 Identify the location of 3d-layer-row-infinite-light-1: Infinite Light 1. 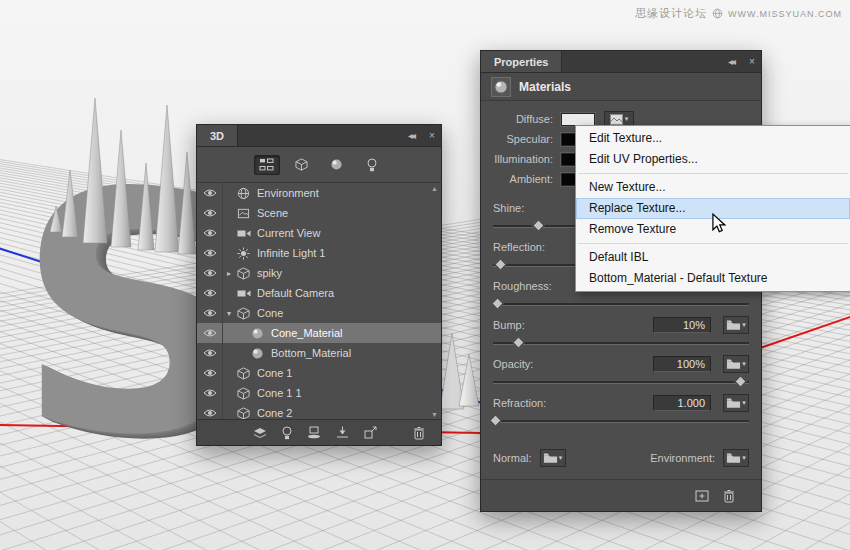
(319, 253).